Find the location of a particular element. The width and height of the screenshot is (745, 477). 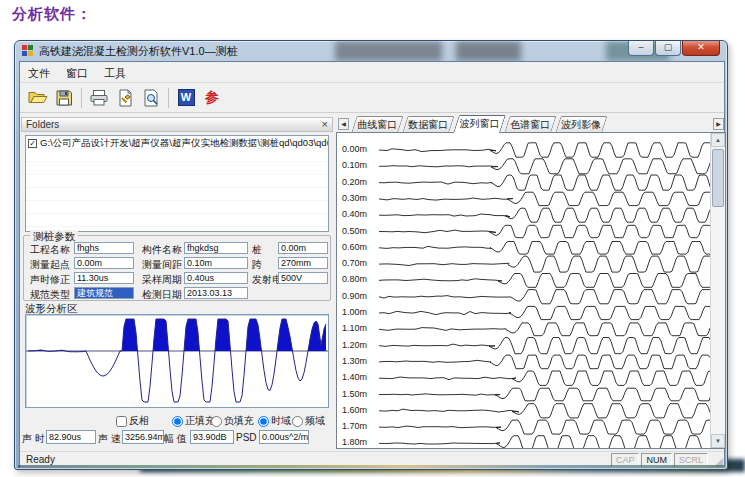

depth-label: 0.10m is located at coordinates (358, 165).